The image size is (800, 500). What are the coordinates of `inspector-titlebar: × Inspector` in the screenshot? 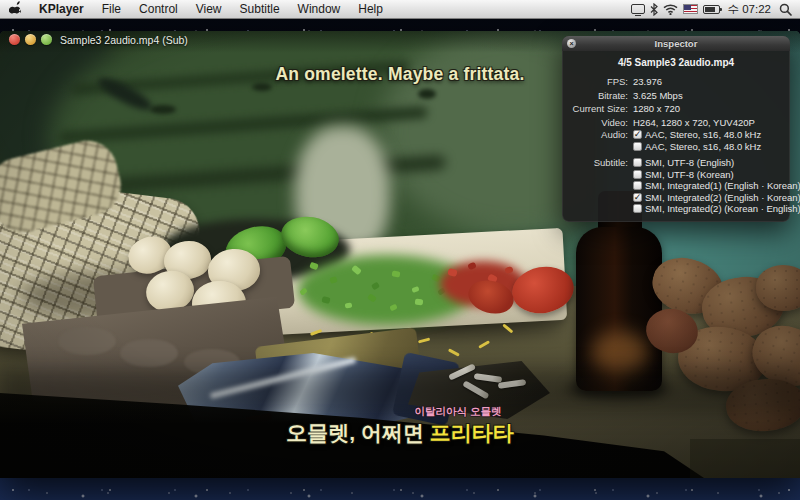 It's located at (676, 44).